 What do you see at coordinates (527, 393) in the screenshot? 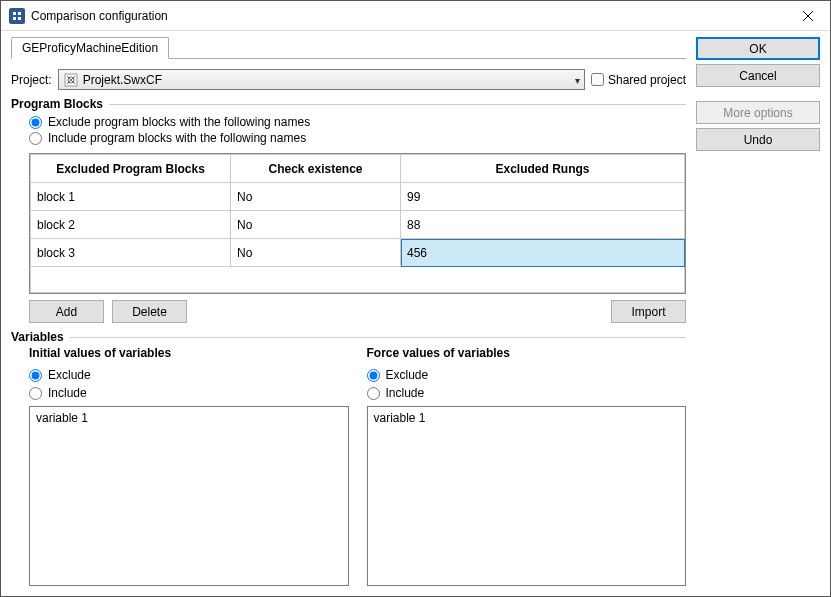
I see `force-include-radio: Include` at bounding box center [527, 393].